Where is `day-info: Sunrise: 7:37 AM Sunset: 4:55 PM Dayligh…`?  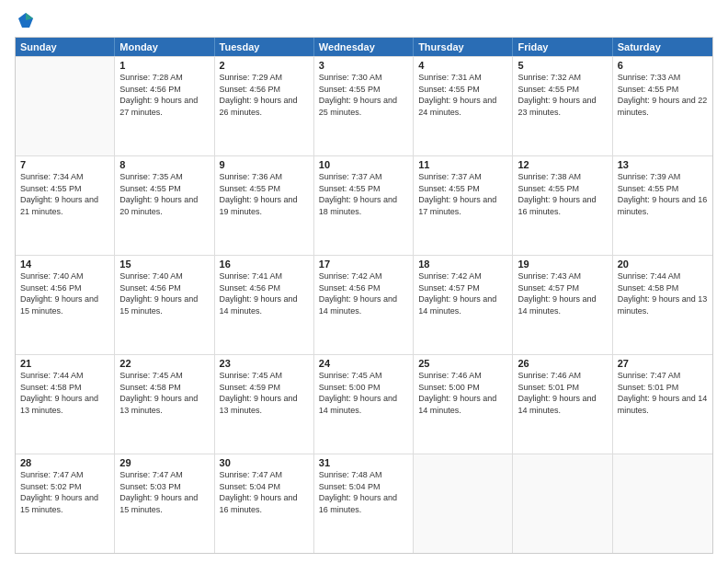
day-info: Sunrise: 7:37 AM Sunset: 4:55 PM Dayligh… is located at coordinates (463, 194).